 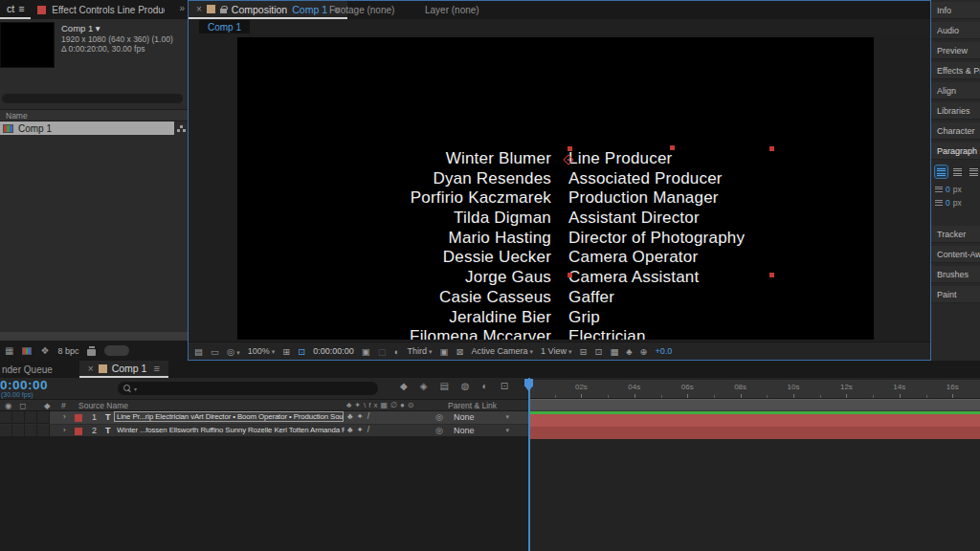 I want to click on exposure-value: +0.0, so click(x=664, y=351).